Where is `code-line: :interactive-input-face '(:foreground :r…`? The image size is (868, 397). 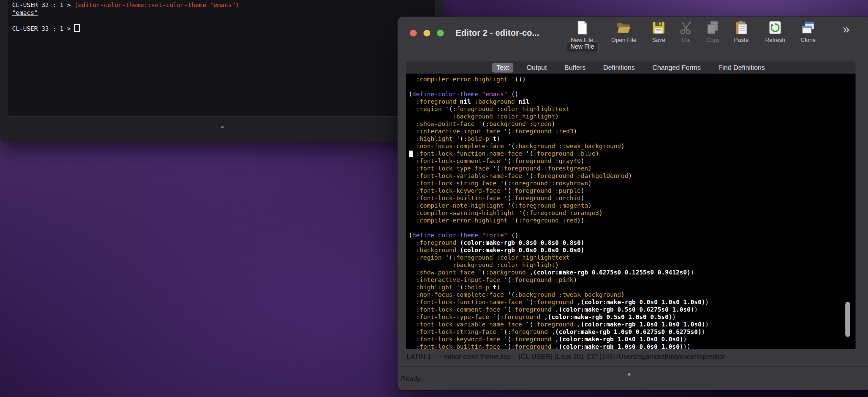
code-line: :interactive-input-face '(:foreground :r… is located at coordinates (632, 131).